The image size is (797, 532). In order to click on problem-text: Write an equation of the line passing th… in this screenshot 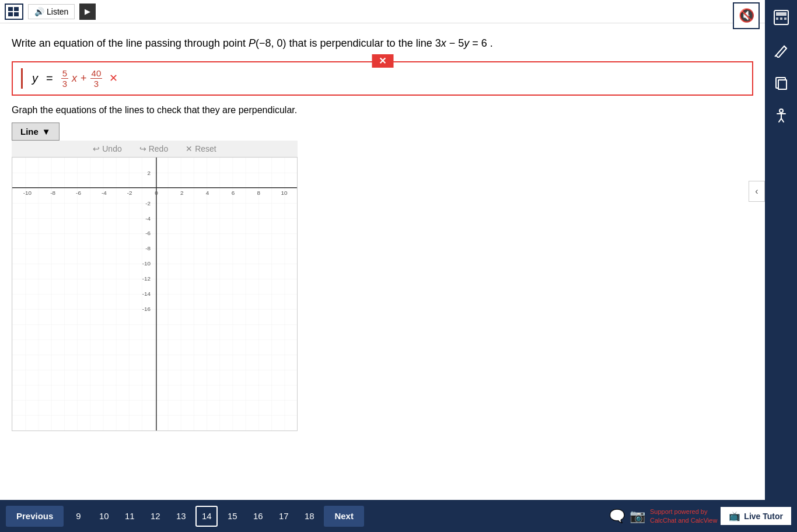, I will do `click(383, 43)`.